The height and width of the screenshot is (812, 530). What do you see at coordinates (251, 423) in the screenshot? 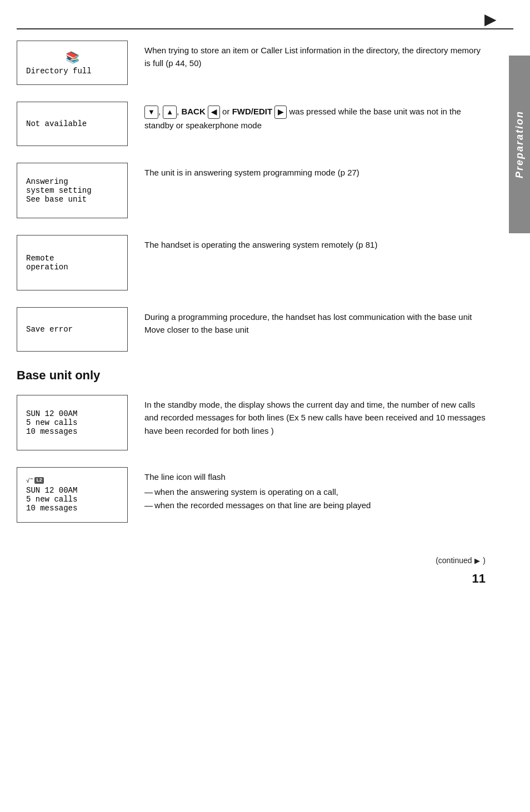
I see `entry-row: SUN 12 00AM 5 new calls 10 messages In t…` at bounding box center [251, 423].